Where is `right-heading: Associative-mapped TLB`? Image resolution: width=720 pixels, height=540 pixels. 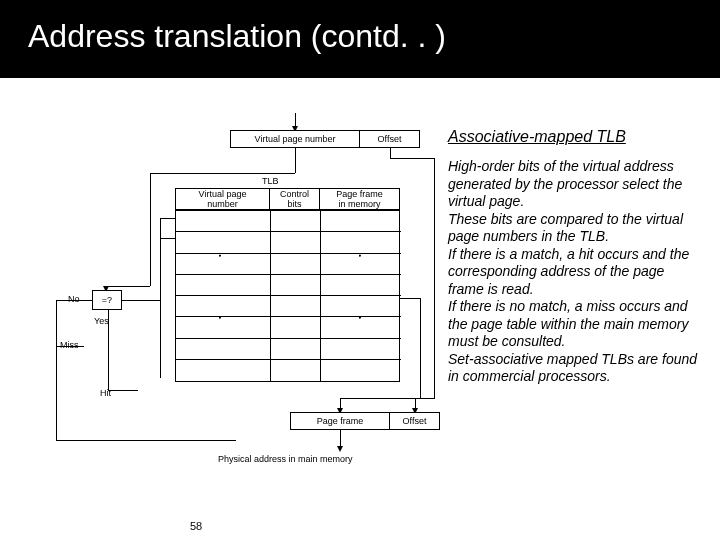 right-heading: Associative-mapped TLB is located at coordinates (537, 137).